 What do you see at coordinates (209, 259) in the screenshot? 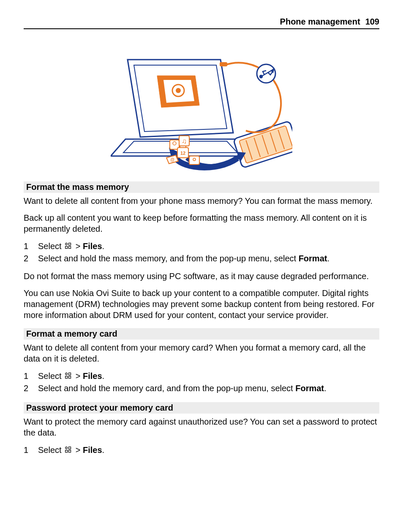
I see `step-text: Select and hold the mass memory, and fro…` at bounding box center [209, 259].